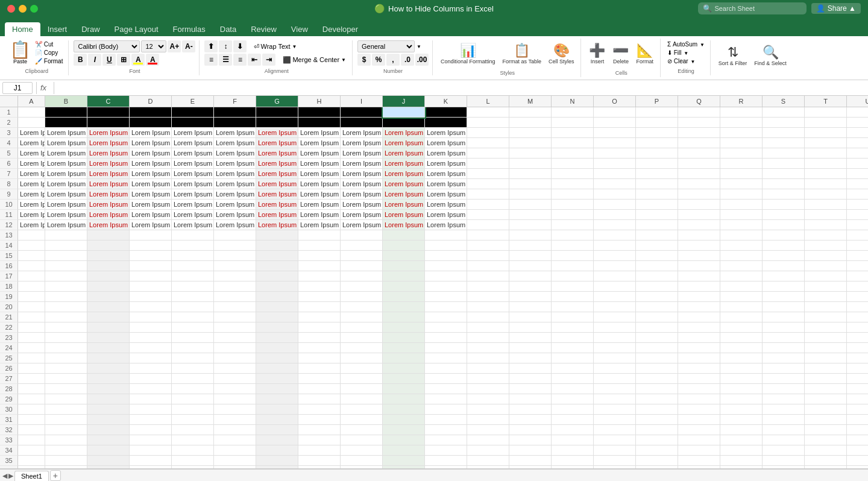  What do you see at coordinates (235, 123) in the screenshot?
I see `cell-F2` at bounding box center [235, 123].